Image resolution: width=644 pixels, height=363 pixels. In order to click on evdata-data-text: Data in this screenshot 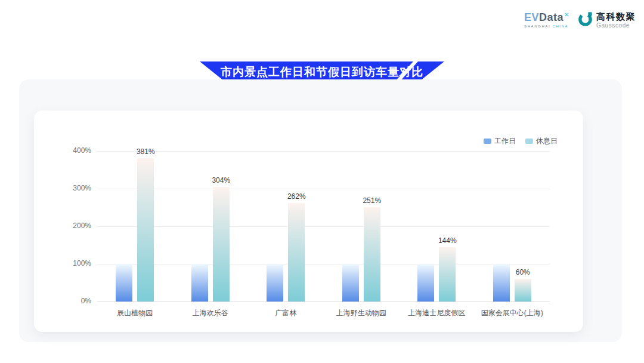, I will do `click(551, 17)`.